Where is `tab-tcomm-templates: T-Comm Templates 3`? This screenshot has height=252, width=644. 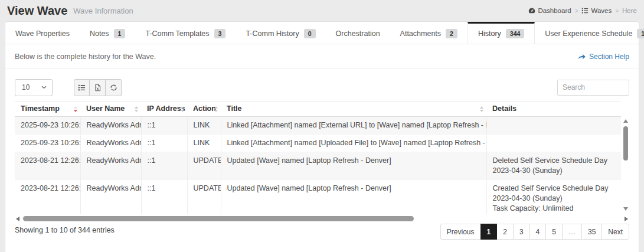 tab-tcomm-templates: T-Comm Templates 3 is located at coordinates (185, 33).